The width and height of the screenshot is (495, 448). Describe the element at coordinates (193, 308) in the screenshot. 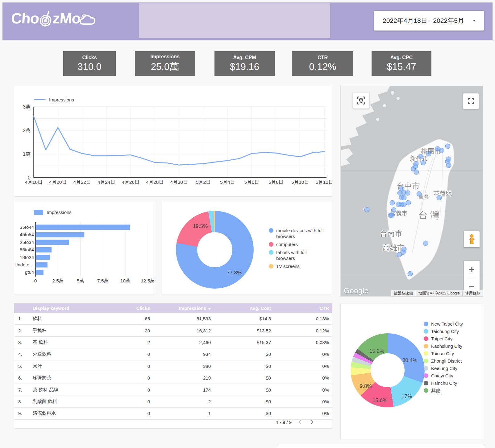

I see `col-impressions-label: Impressions` at that location.